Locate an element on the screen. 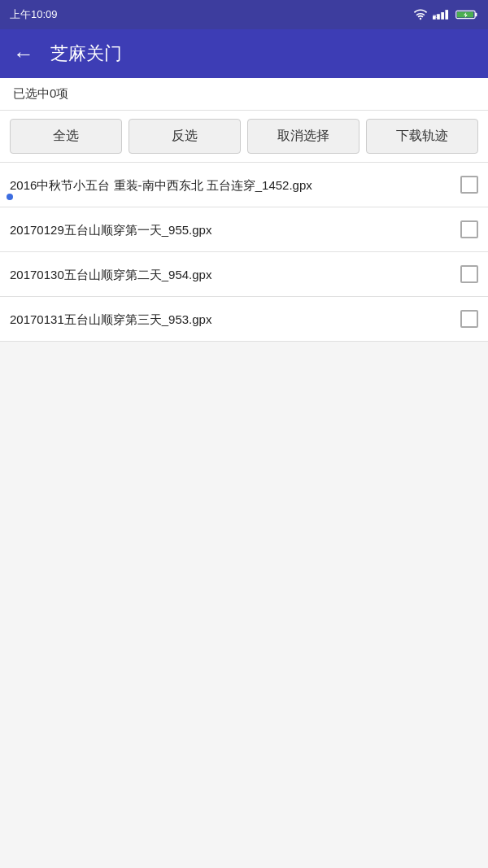  download-track-button: 下载轨迹 is located at coordinates (422, 137).